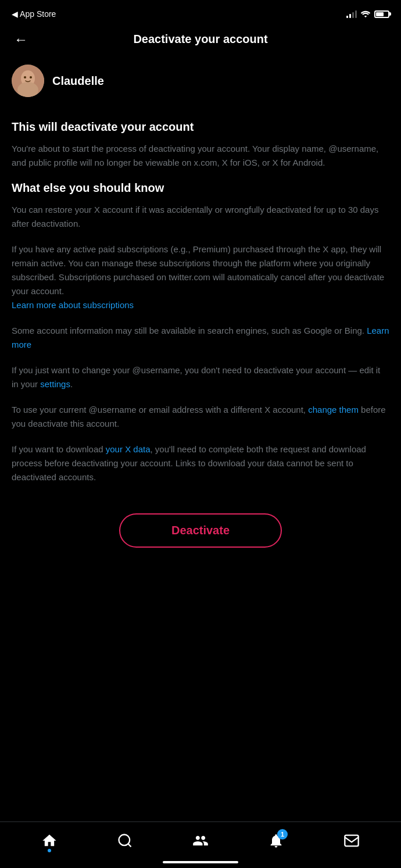  Describe the element at coordinates (200, 40) in the screenshot. I see `page-title: Deactivate your account` at that location.